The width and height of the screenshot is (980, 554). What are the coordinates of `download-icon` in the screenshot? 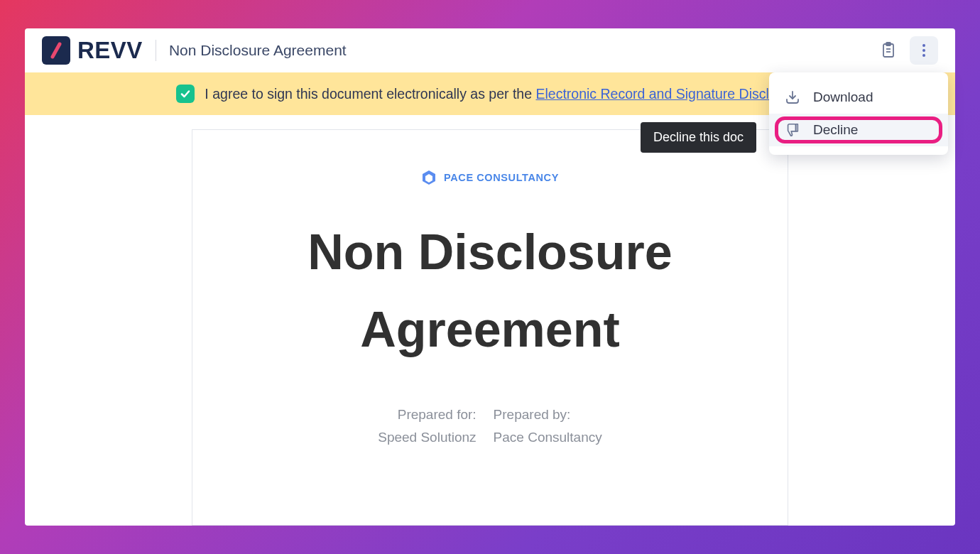 It's located at (793, 97).